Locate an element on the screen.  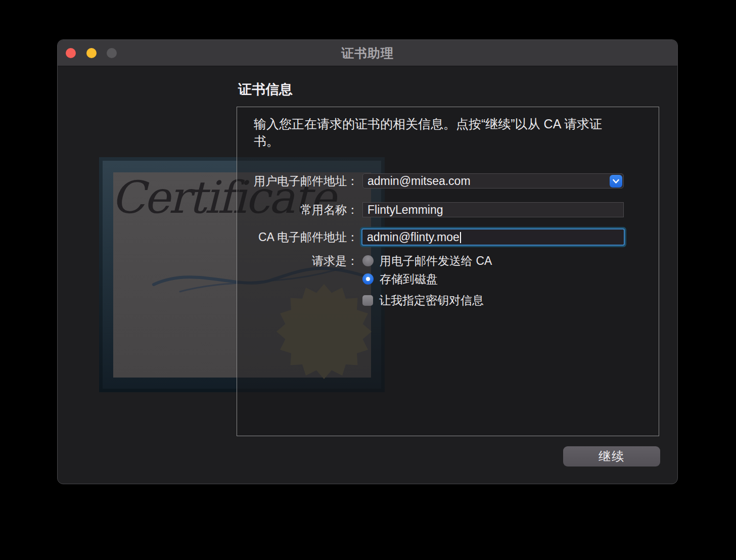
option-specify-keypair-label: 让我指定密钥对信息 is located at coordinates (432, 300).